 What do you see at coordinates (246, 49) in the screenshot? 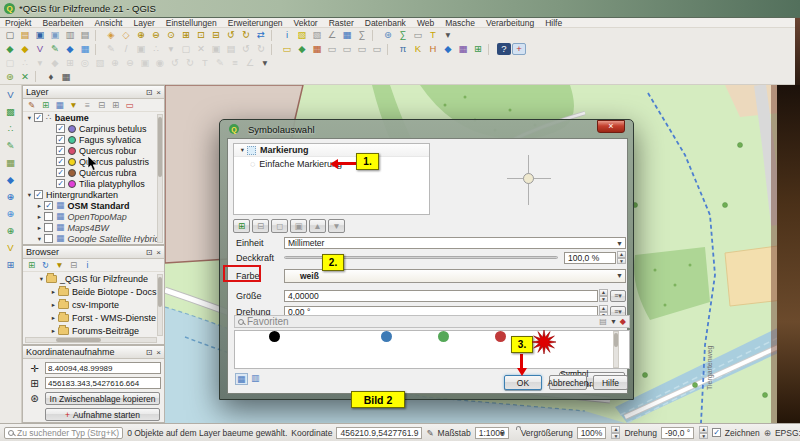
I see `undo-icon: ↺` at bounding box center [246, 49].